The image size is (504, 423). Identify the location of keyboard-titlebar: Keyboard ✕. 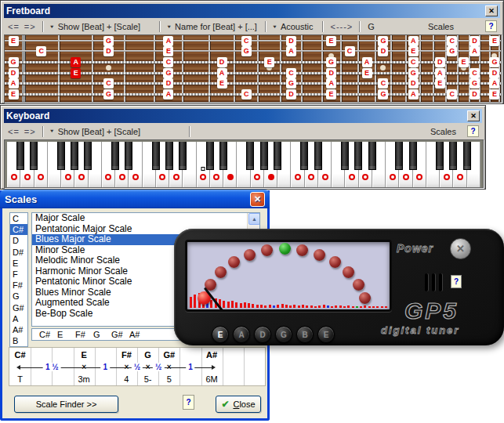
(243, 116).